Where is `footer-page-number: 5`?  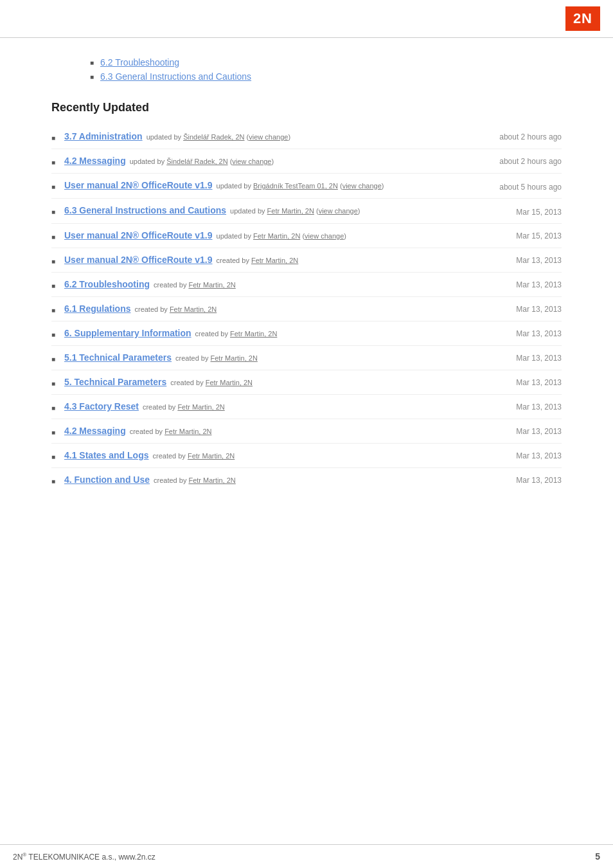 footer-page-number: 5 is located at coordinates (598, 856).